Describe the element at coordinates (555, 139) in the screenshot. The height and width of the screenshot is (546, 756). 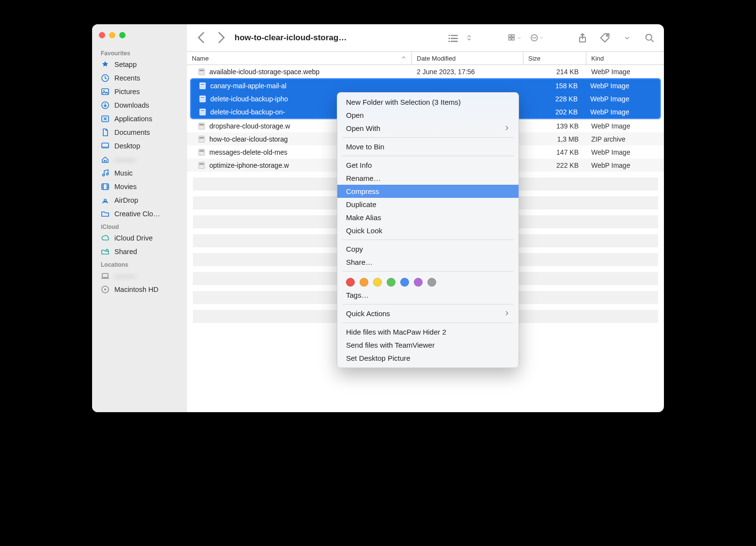
I see `file-size: 1,3 MB` at that location.